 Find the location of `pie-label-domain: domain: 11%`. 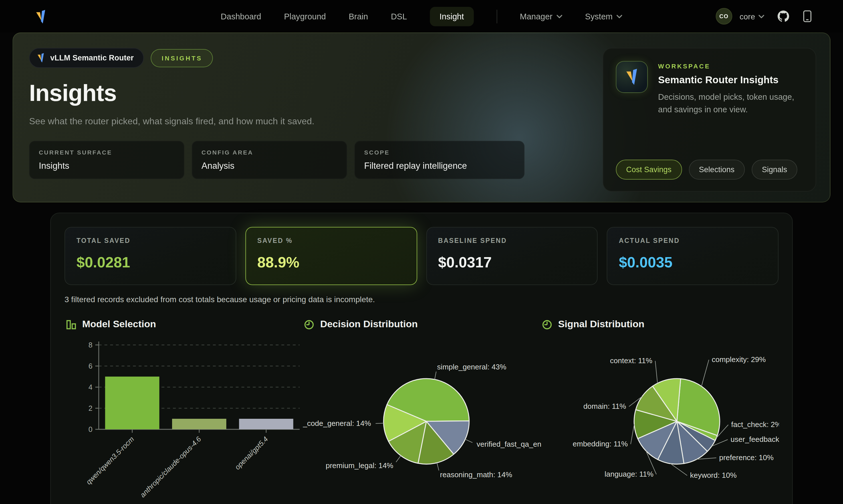

pie-label-domain: domain: 11% is located at coordinates (605, 406).